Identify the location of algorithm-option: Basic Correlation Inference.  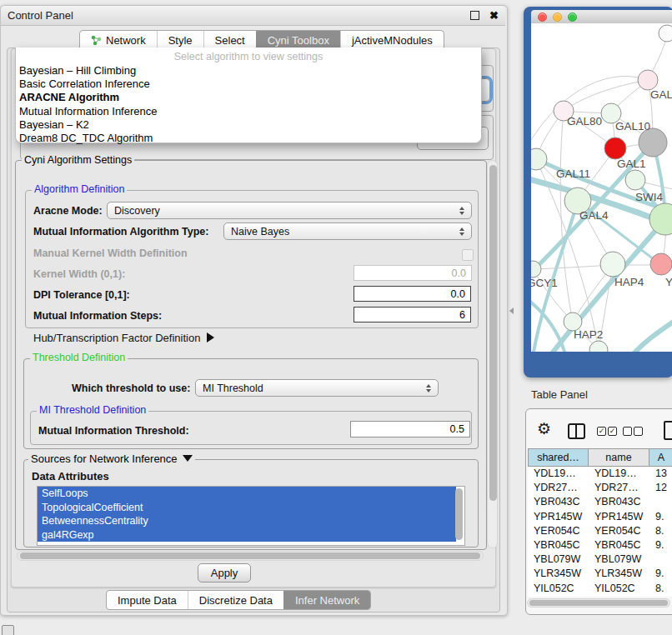
(248, 84).